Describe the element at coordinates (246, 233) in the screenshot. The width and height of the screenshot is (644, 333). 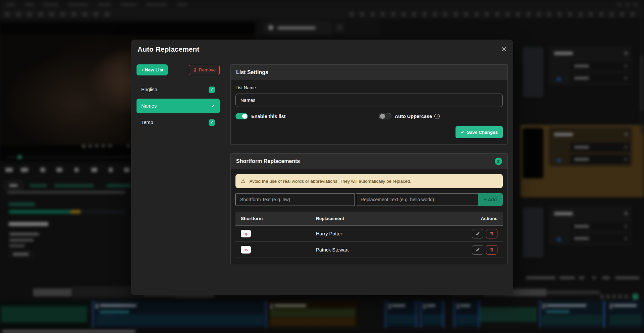
I see `shortform-badge: hp` at that location.